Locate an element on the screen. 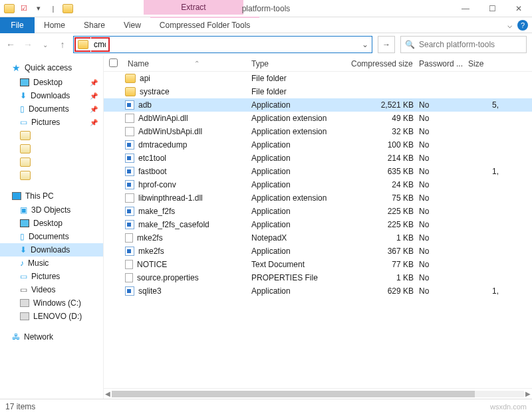 This screenshot has height=412, width=532. network-header: 🖧Network is located at coordinates (52, 337).